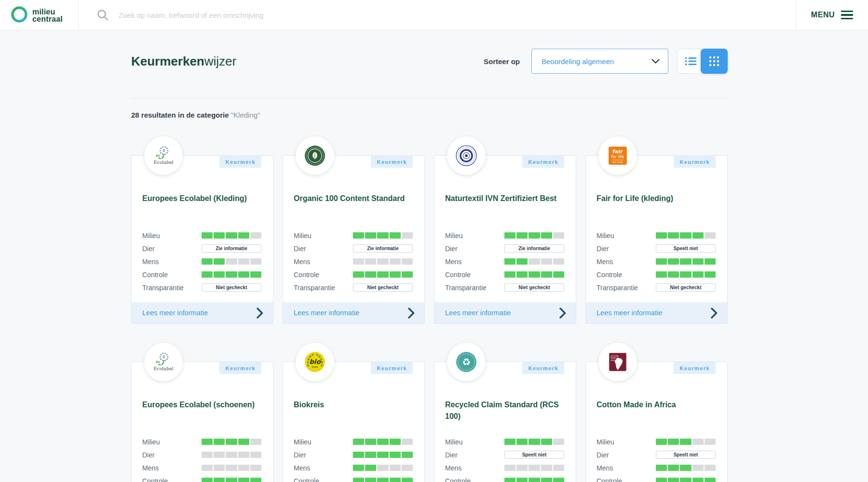 This screenshot has width=868, height=482. Describe the element at coordinates (47, 15) in the screenshot. I see `site-logo-text: milieu centraal` at that location.